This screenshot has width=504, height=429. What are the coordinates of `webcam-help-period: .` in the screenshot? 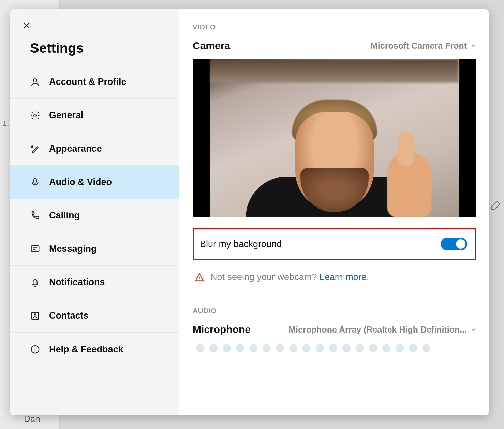 It's located at (368, 277).